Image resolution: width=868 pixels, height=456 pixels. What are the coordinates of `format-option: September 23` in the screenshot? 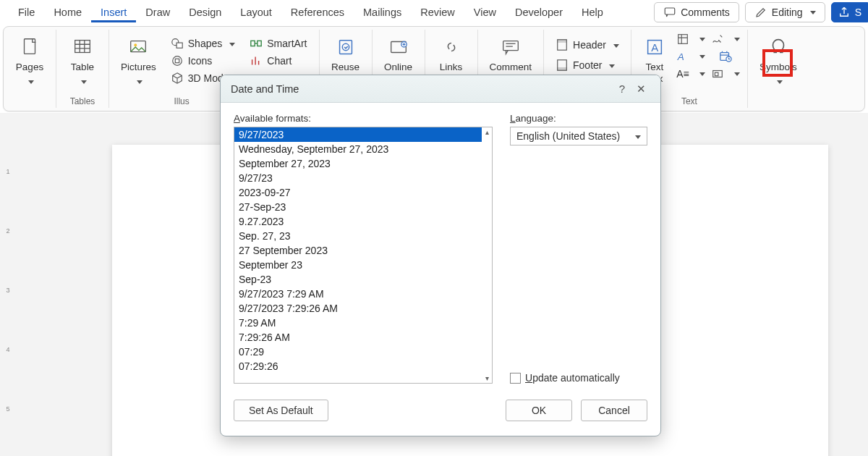 It's located at (358, 265).